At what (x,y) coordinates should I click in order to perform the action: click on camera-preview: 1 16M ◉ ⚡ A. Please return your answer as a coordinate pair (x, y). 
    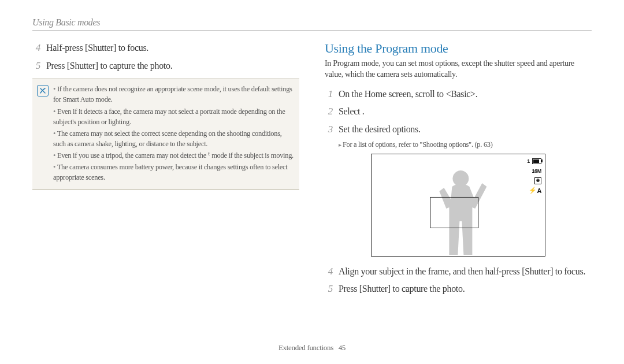
    Looking at the image, I should click on (458, 205).